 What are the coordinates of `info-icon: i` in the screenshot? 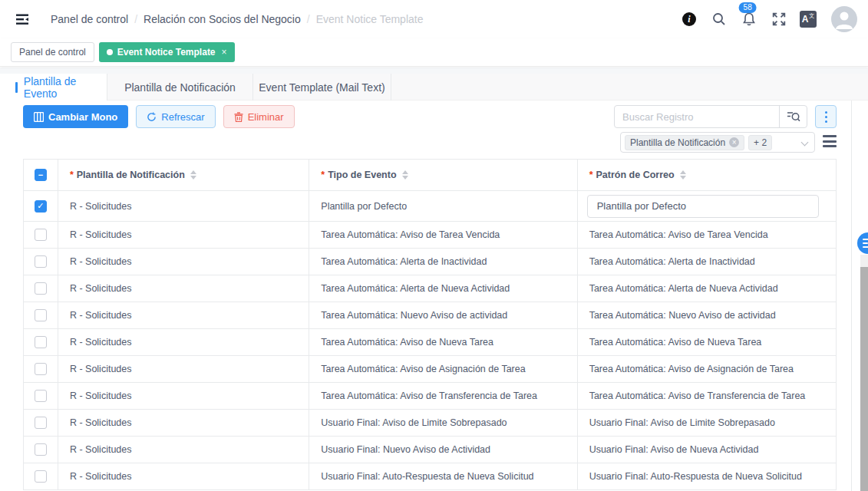 It's located at (689, 19).